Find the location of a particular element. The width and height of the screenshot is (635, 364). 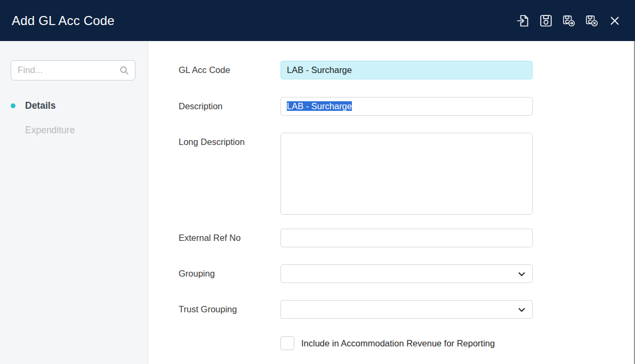

sidebar-item-label: Details is located at coordinates (41, 106).